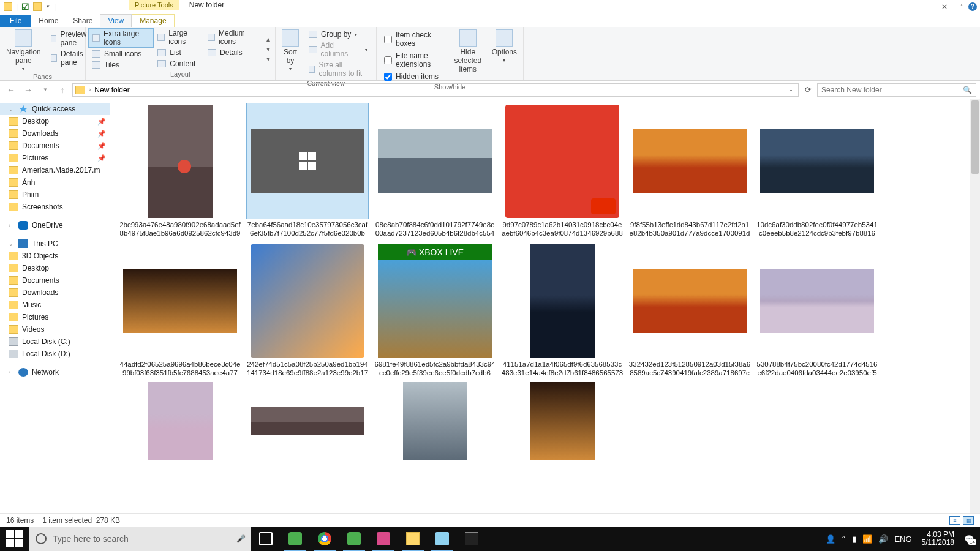 The image size is (980, 551). I want to click on layout-list: List, so click(179, 53).